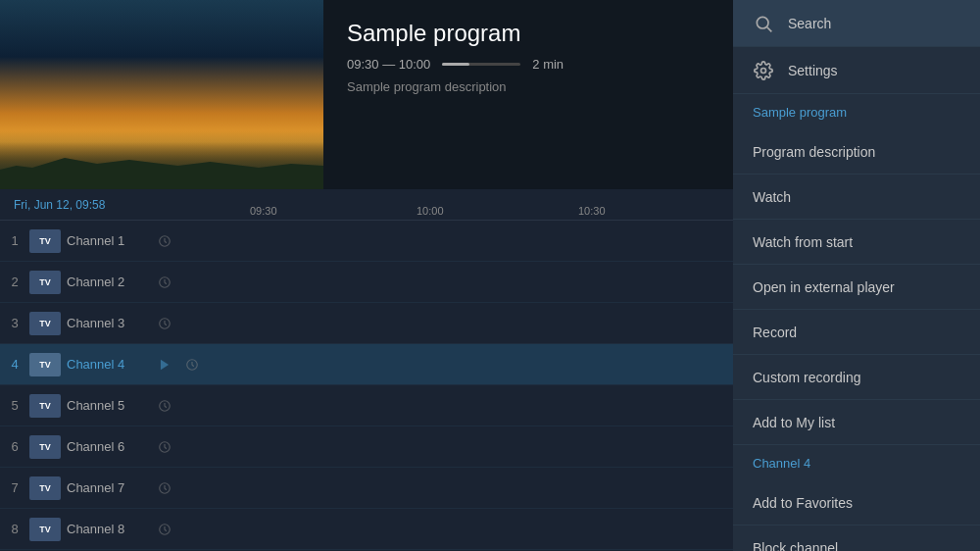 The image size is (980, 551). I want to click on search-item: Search, so click(857, 24).